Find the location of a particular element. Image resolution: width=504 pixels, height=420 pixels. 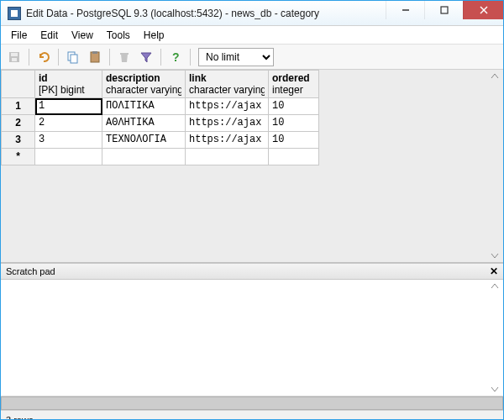

cell-description: ΤΕΧΝΟΛΟΓΙΑ is located at coordinates (144, 140).